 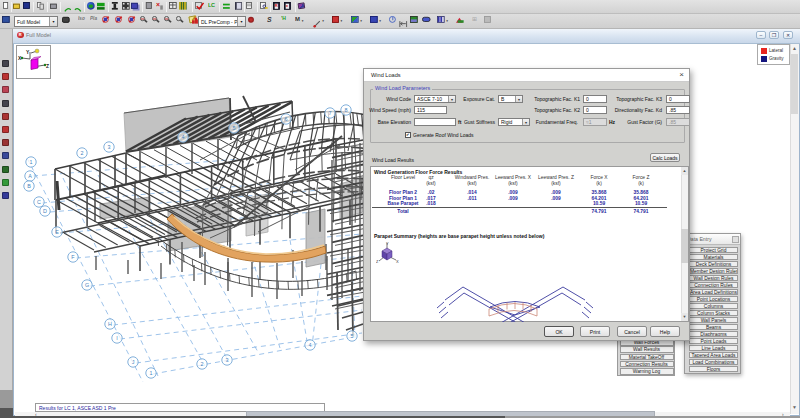 What do you see at coordinates (87, 285) in the screenshot?
I see `svg-text: G` at bounding box center [87, 285].